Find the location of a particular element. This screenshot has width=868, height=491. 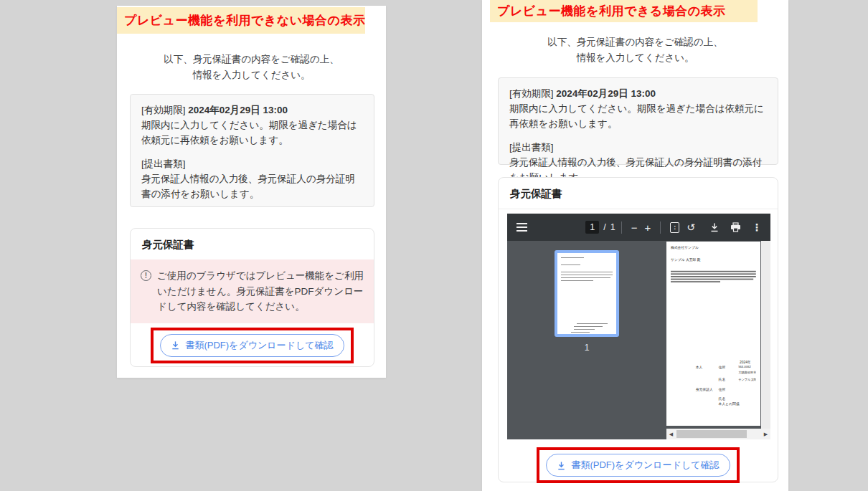

menu-icon is located at coordinates (522, 227).